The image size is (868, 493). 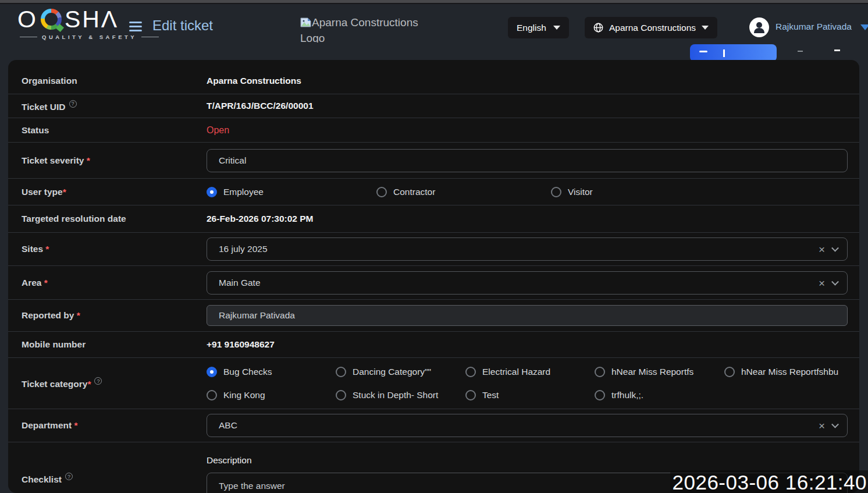 What do you see at coordinates (114, 81) in the screenshot?
I see `organisation-label: Organisation` at bounding box center [114, 81].